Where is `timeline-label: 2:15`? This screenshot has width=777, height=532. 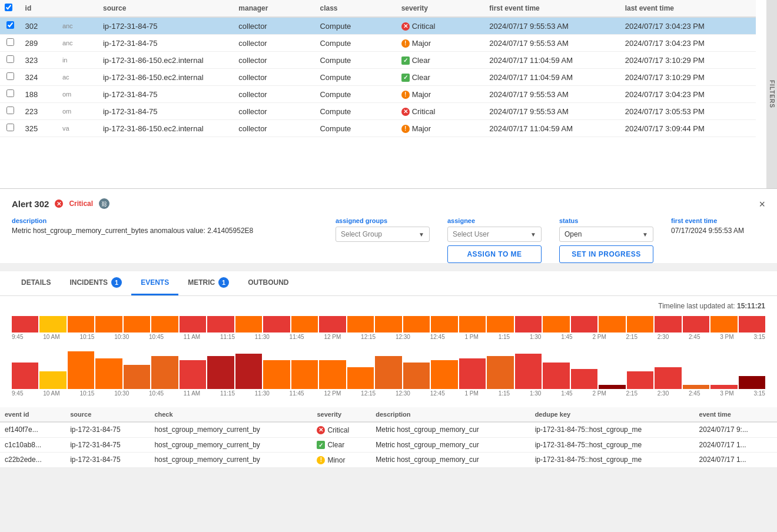 timeline-label: 2:15 is located at coordinates (632, 337).